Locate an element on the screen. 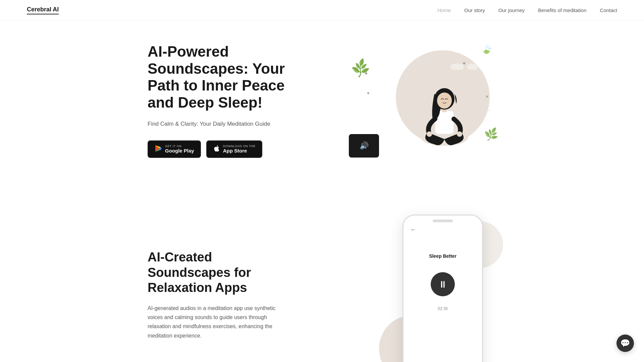  leaf-icon-left: 🌿 is located at coordinates (361, 68).